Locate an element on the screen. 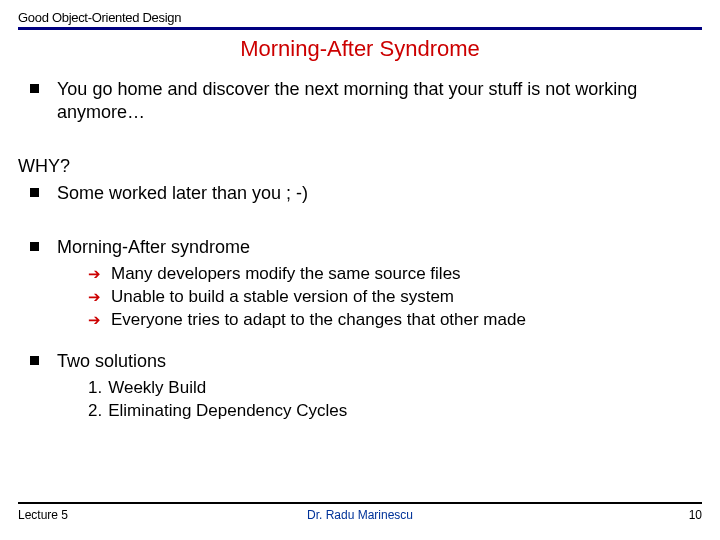  bullet-text: Morning-After syndrome is located at coordinates (380, 248).